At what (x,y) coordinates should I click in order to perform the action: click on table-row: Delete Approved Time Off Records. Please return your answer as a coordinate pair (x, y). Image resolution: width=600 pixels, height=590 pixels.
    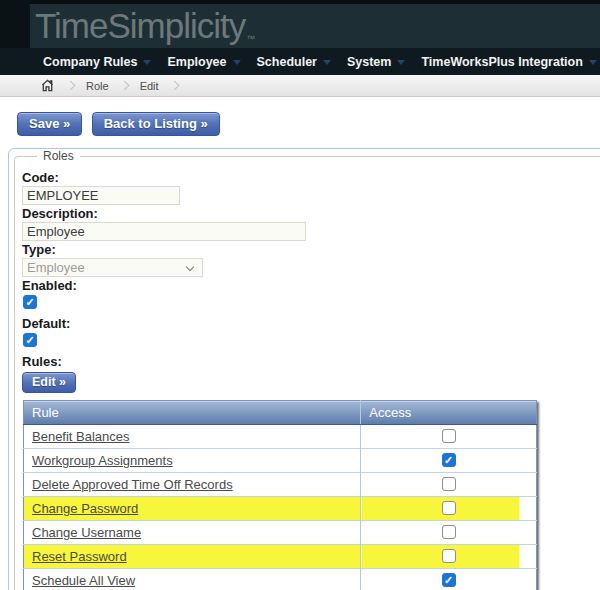
    Looking at the image, I should click on (280, 485).